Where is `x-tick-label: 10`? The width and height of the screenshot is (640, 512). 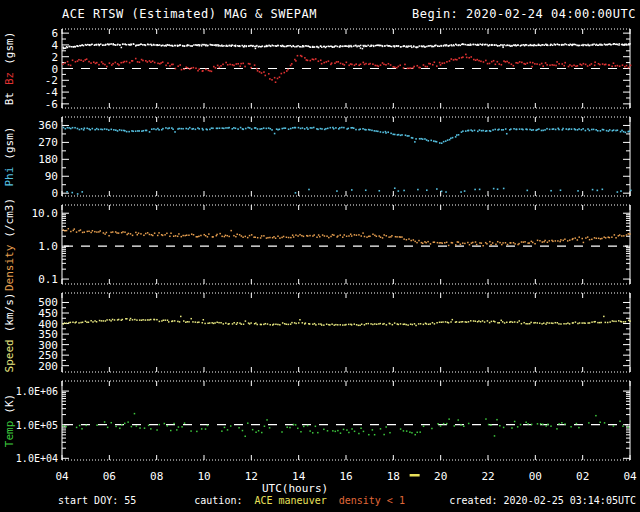
x-tick-label: 10 is located at coordinates (204, 476).